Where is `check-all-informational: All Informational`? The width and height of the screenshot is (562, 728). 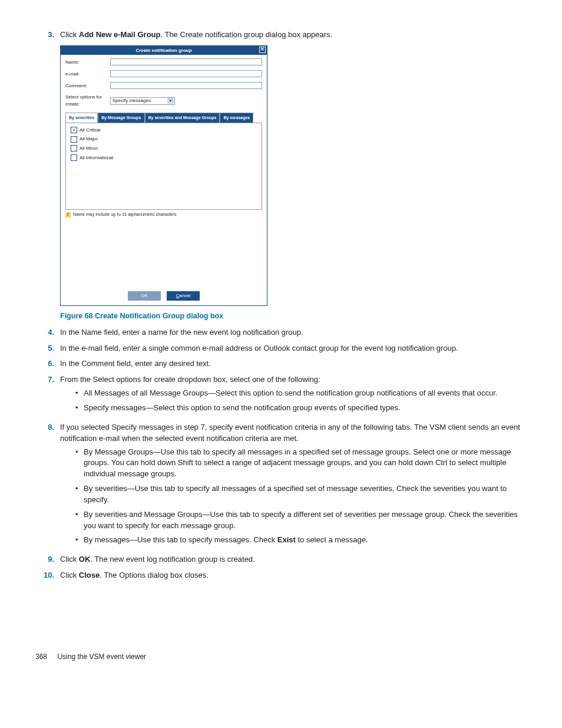 check-all-informational: All Informational is located at coordinates (164, 158).